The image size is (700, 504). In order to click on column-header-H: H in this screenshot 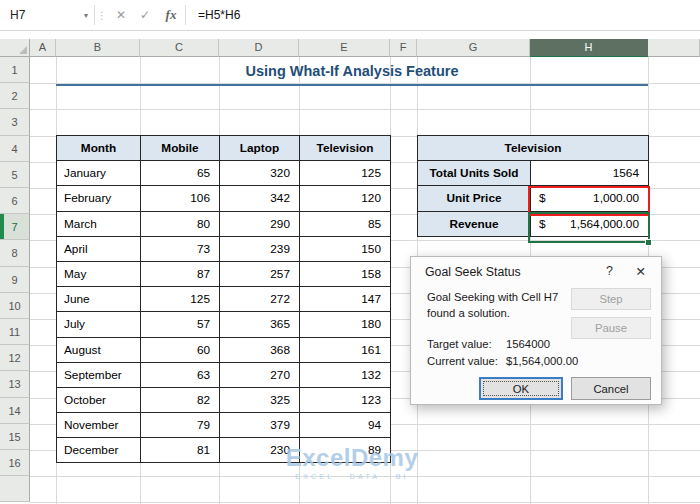, I will do `click(589, 48)`.